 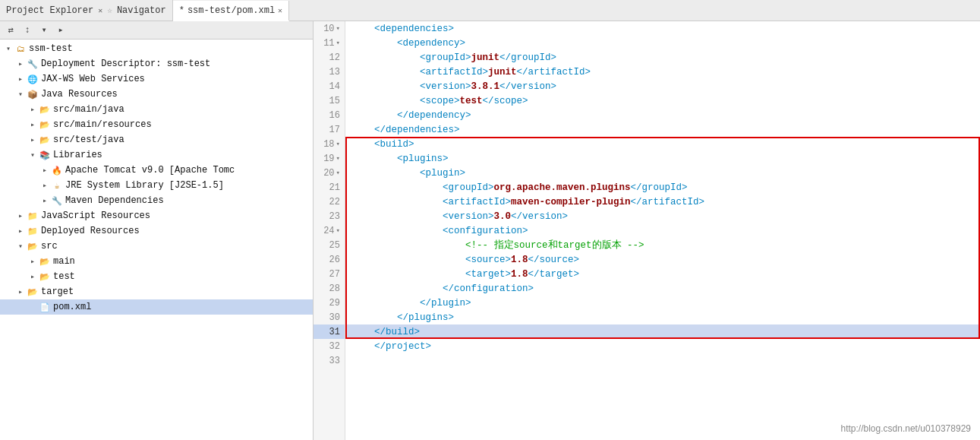 What do you see at coordinates (33, 125) in the screenshot?
I see `expand-icon-src-main-resources: ▸` at bounding box center [33, 125].